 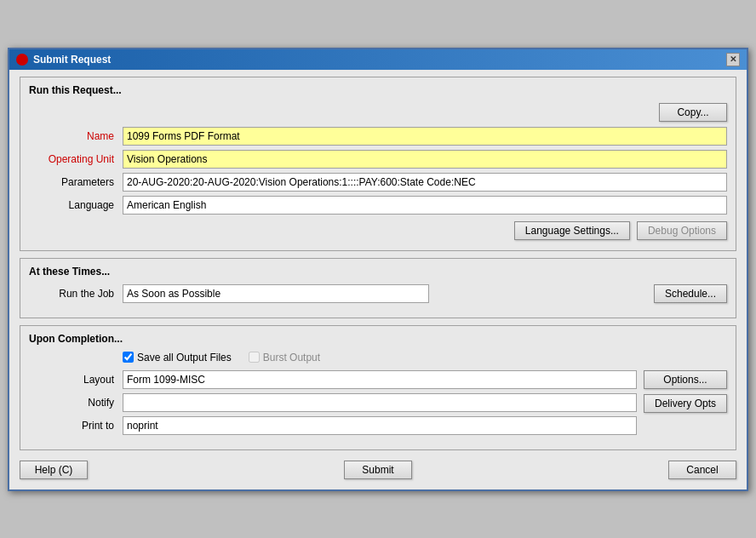 I want to click on print-to-input, so click(x=380, y=426).